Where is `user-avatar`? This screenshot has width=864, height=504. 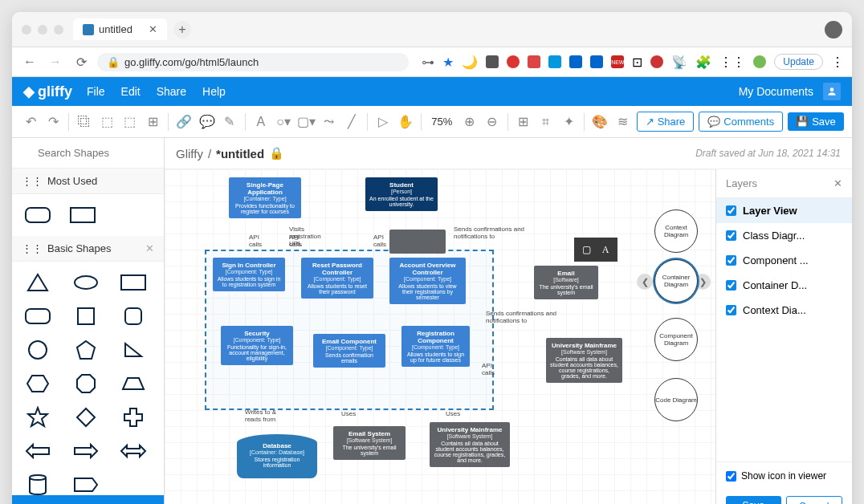 user-avatar is located at coordinates (832, 91).